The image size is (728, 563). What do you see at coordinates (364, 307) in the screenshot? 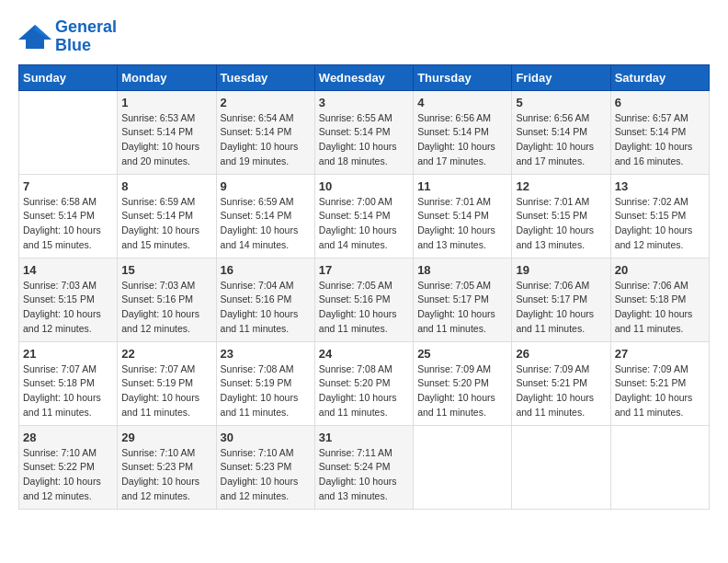
I see `day-info: Sunrise: 7:05 AM Sunset: 5:16 PM Dayligh…` at bounding box center [364, 307].